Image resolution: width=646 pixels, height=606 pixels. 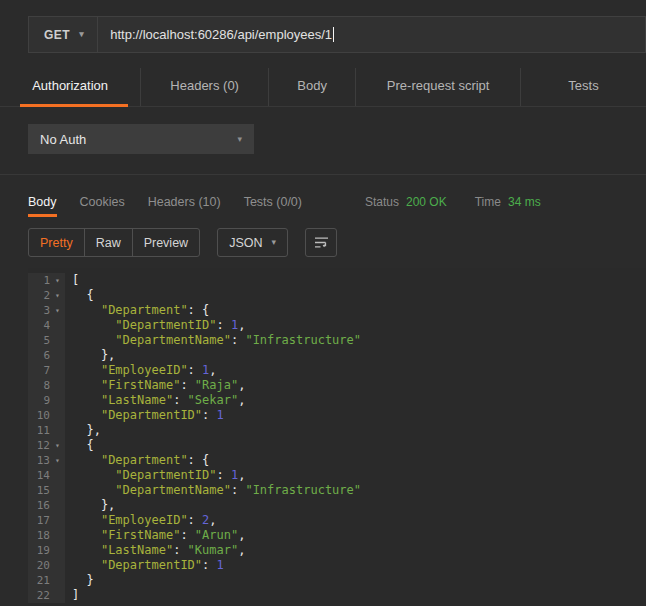 I want to click on code-line: 4 "DepartmentID": 1,, so click(x=337, y=326).